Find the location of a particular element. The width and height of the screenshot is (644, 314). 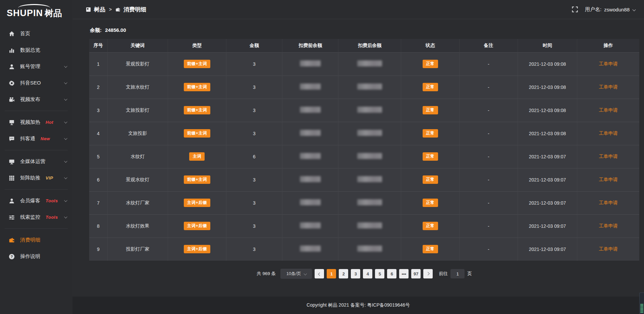

page-button-97: 97 is located at coordinates (416, 274).